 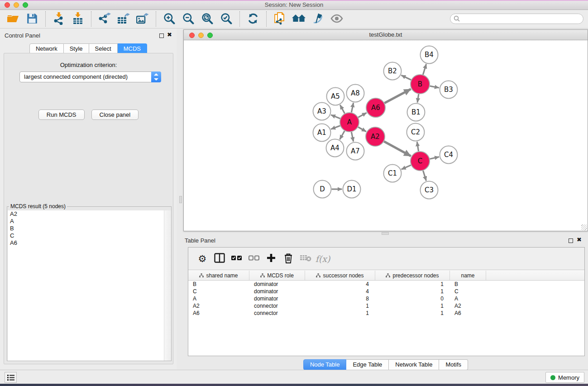 What do you see at coordinates (16, 5) in the screenshot?
I see `window-minimize-icon` at bounding box center [16, 5].